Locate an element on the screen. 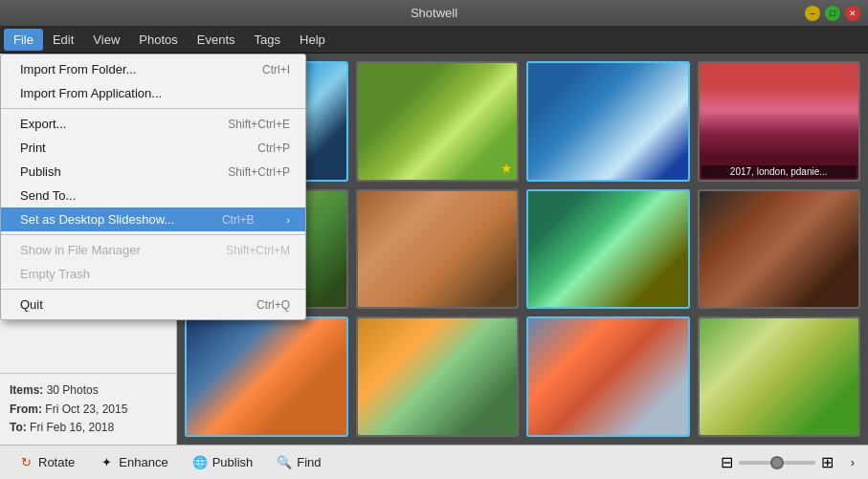  titlebar: Shotwell – □ ✕ is located at coordinates (434, 13).